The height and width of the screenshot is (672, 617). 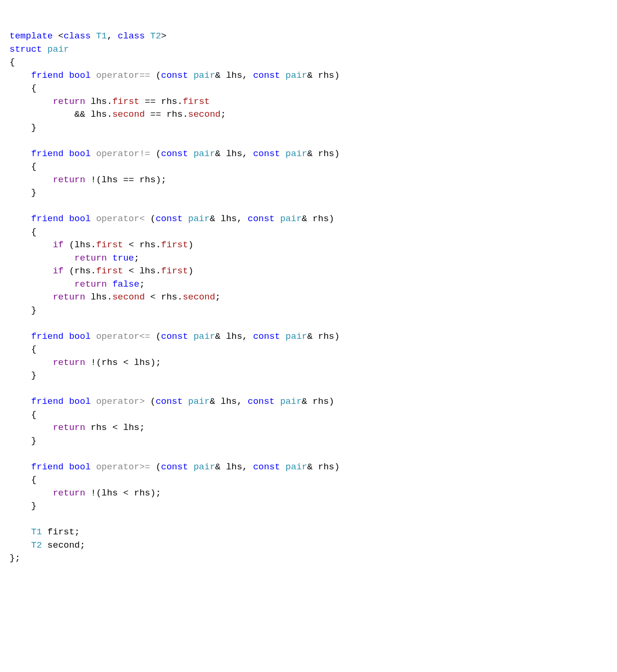 What do you see at coordinates (121, 219) in the screenshot?
I see `func-operator-lt: operator<` at bounding box center [121, 219].